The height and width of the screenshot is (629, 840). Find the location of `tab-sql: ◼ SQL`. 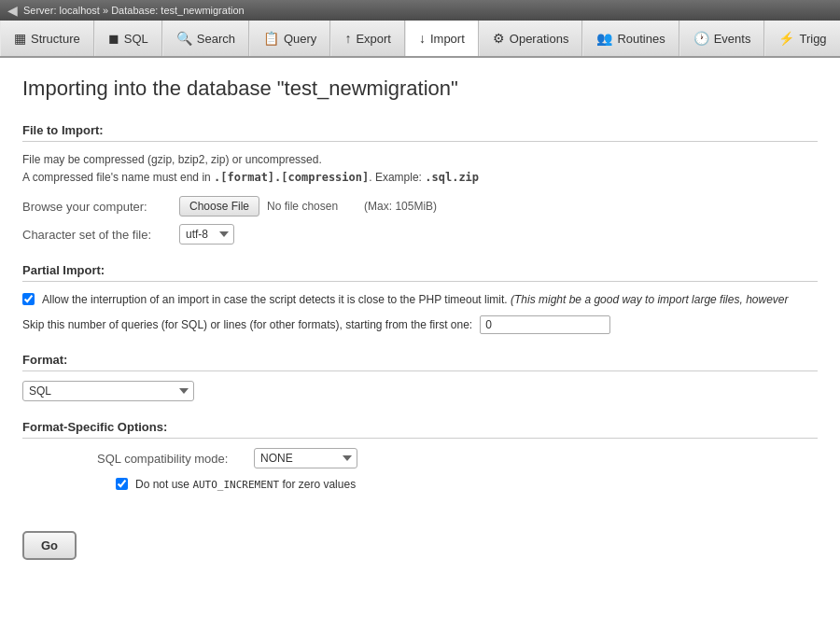

tab-sql: ◼ SQL is located at coordinates (129, 38).